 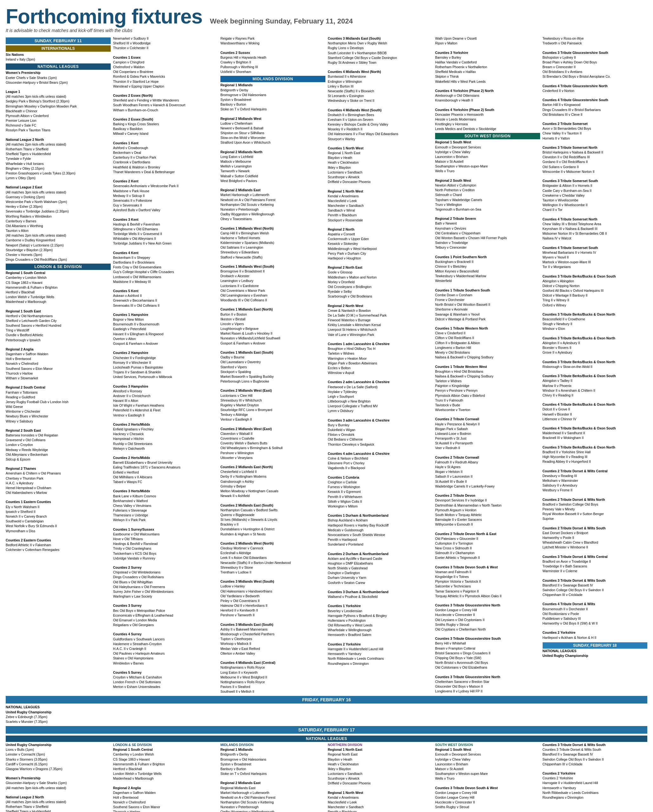 What do you see at coordinates (58, 365) in the screenshot?
I see `column-1: SUNDAY, FEBRUARY 11 INTERNATIONALS Six N…` at bounding box center [58, 365].